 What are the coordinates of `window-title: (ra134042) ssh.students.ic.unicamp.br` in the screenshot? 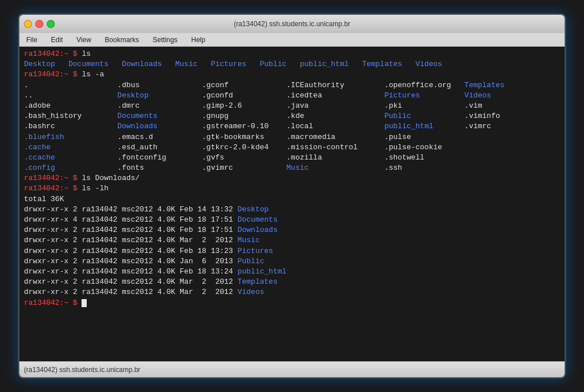 It's located at (292, 24).